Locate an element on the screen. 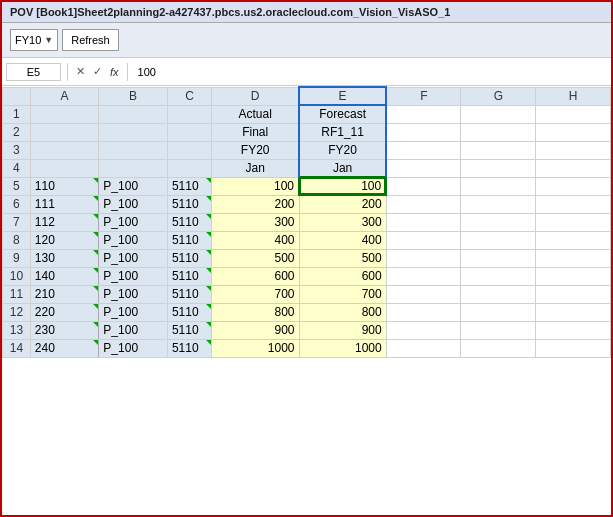 The height and width of the screenshot is (517, 613). cell-c is located at coordinates (189, 168).